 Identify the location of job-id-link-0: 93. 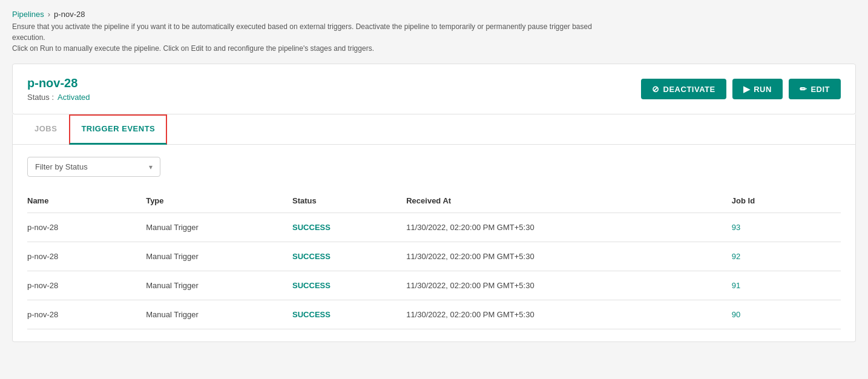
(736, 228).